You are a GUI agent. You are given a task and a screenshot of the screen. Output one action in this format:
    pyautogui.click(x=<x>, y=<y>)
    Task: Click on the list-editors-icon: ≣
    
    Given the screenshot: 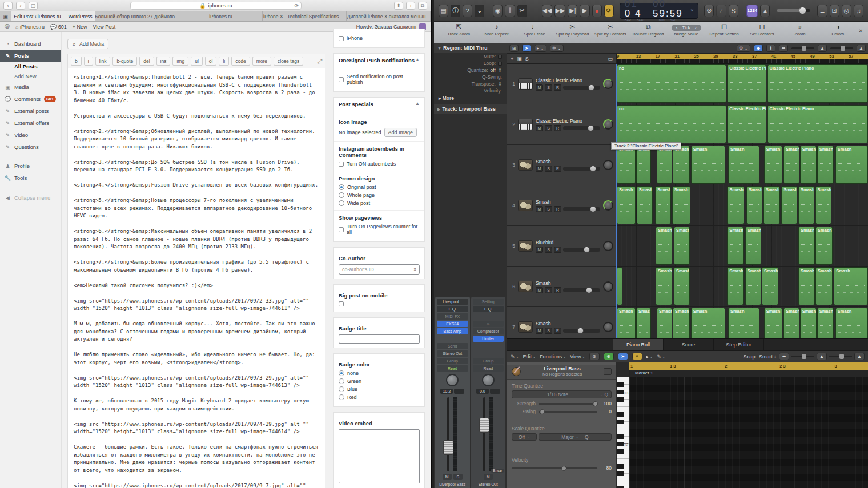 What is the action you would take?
    pyautogui.click(x=822, y=11)
    